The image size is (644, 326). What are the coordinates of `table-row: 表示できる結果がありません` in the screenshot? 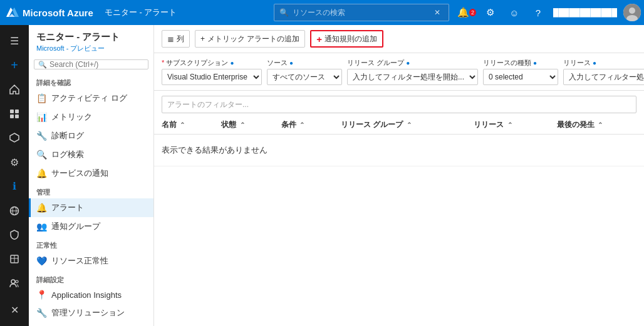 It's located at (399, 150).